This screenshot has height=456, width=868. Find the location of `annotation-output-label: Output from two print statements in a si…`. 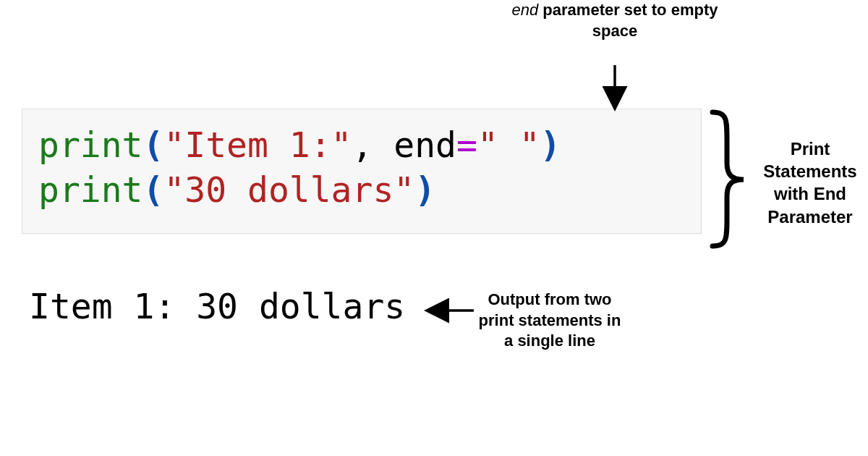

annotation-output-label: Output from two print statements in a si… is located at coordinates (550, 321).